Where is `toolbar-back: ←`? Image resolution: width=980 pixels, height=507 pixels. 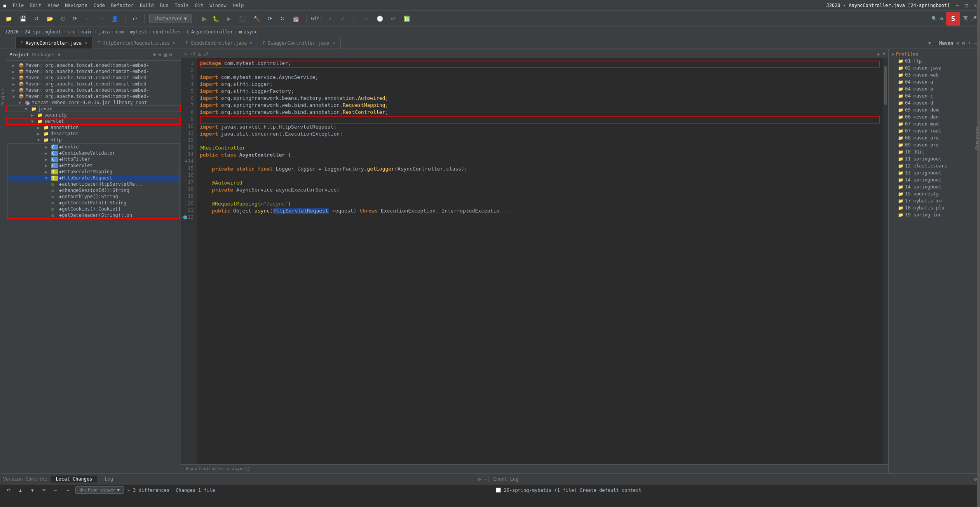
toolbar-back: ← is located at coordinates (88, 19).